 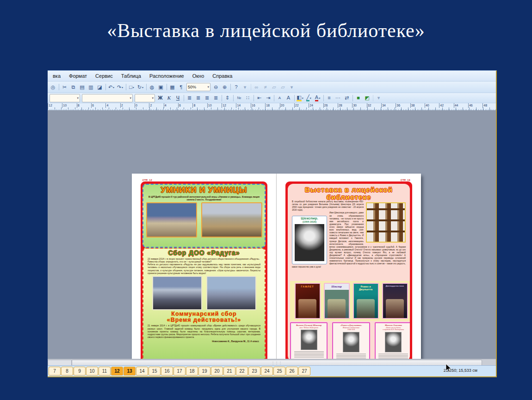 I want to click on unlink-frames-icon: ≠, so click(x=266, y=87).